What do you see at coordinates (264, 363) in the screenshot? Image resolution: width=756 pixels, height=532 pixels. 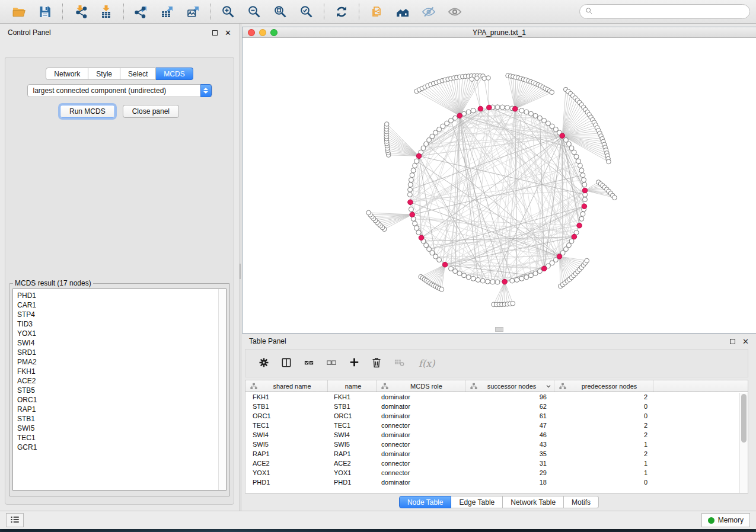 I see `table-settings-button` at bounding box center [264, 363].